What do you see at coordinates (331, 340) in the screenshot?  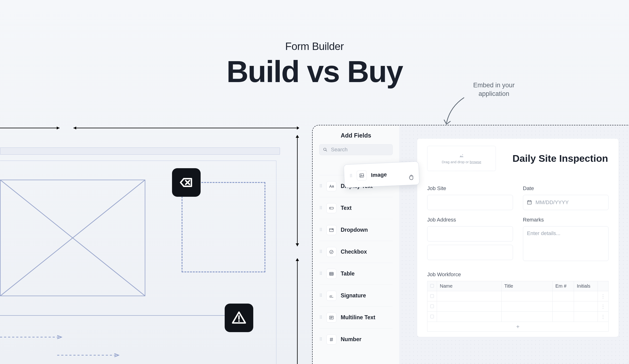 I see `hash-icon` at bounding box center [331, 340].